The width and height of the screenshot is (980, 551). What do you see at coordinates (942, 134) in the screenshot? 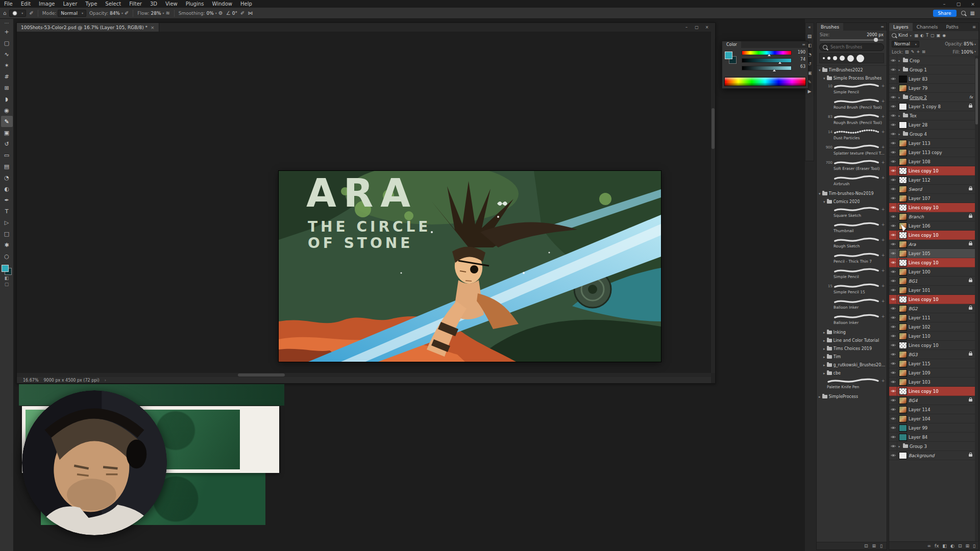
I see `layer-name: Group 4` at bounding box center [942, 134].